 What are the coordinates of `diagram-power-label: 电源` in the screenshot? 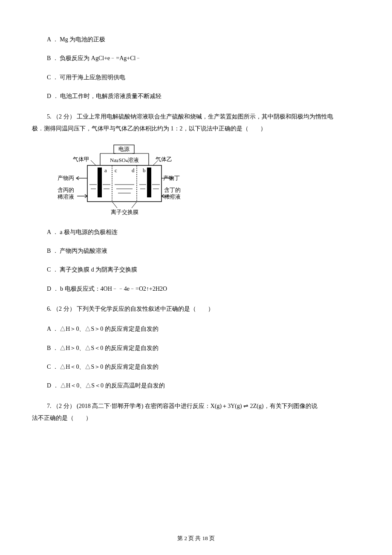 It's located at (124, 149).